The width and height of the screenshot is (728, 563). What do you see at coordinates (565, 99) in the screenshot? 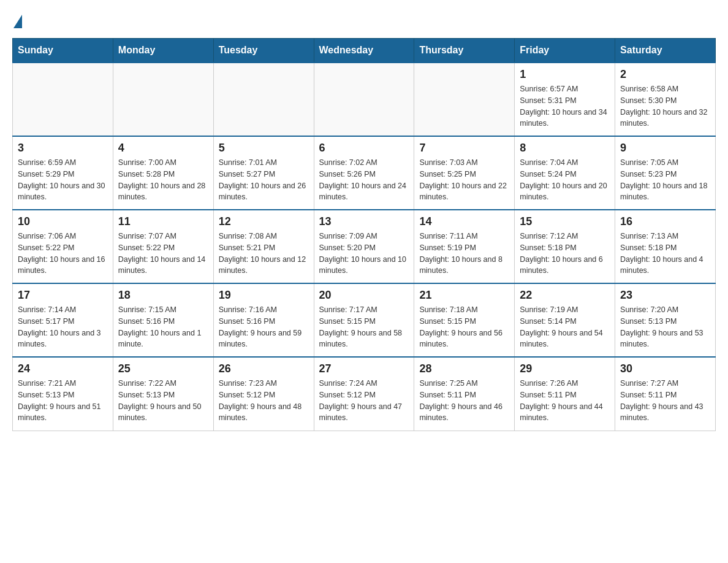
I see `calendar-cell: 1Sunrise: 6:57 AM Sunset: 5:31 PM Daylig…` at bounding box center [565, 99].